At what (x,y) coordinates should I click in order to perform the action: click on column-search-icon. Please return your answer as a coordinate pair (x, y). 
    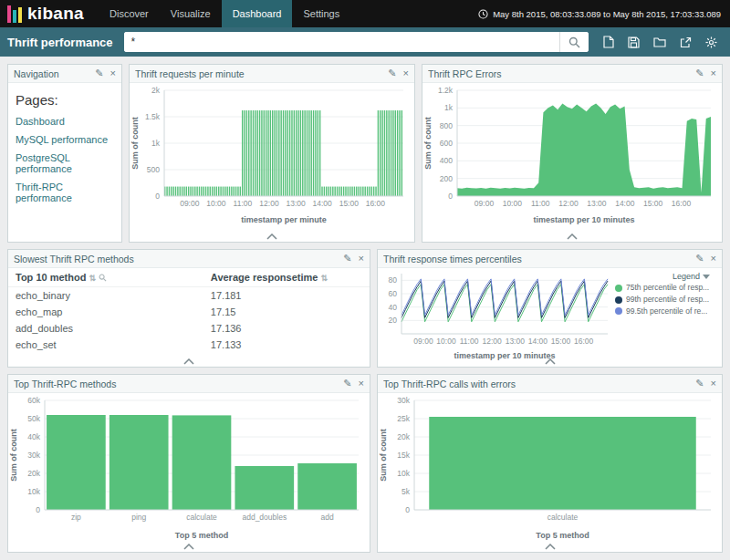
    Looking at the image, I should click on (102, 277).